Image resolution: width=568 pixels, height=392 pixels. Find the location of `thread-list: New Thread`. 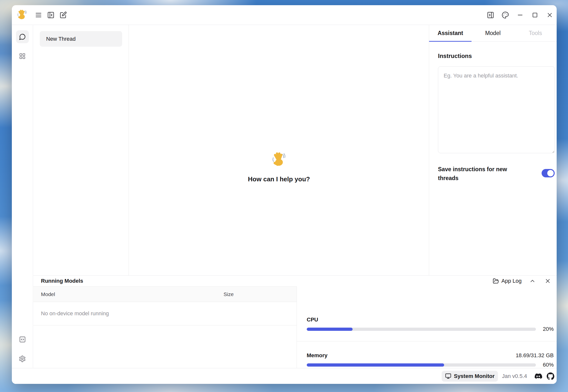

thread-list: New Thread is located at coordinates (81, 150).